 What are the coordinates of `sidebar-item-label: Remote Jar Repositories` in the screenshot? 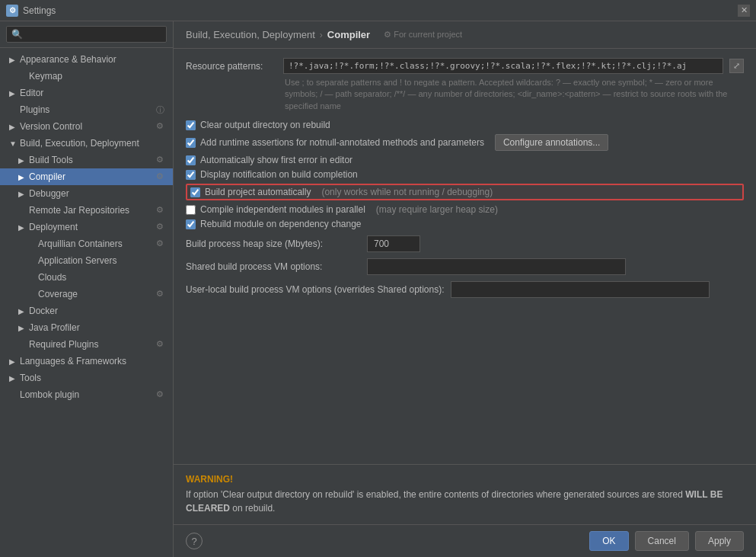 It's located at (91, 210).